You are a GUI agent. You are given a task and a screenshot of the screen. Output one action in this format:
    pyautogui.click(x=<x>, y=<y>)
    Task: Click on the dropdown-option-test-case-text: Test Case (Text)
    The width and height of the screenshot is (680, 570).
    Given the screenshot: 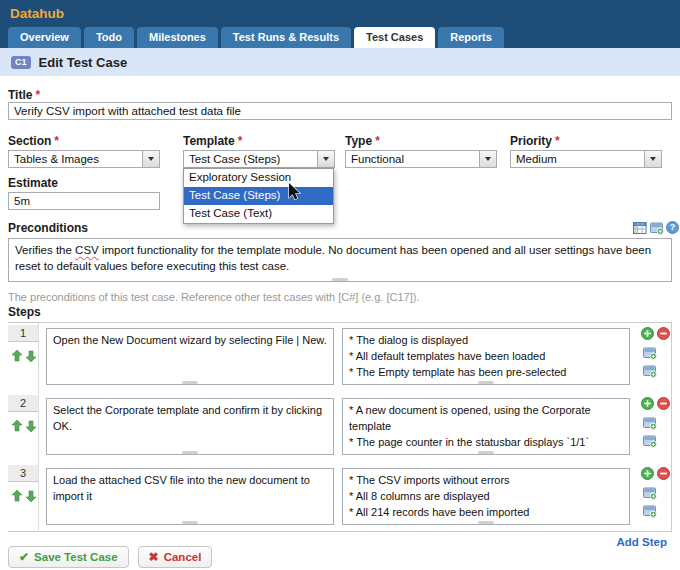 What is the action you would take?
    pyautogui.click(x=258, y=214)
    